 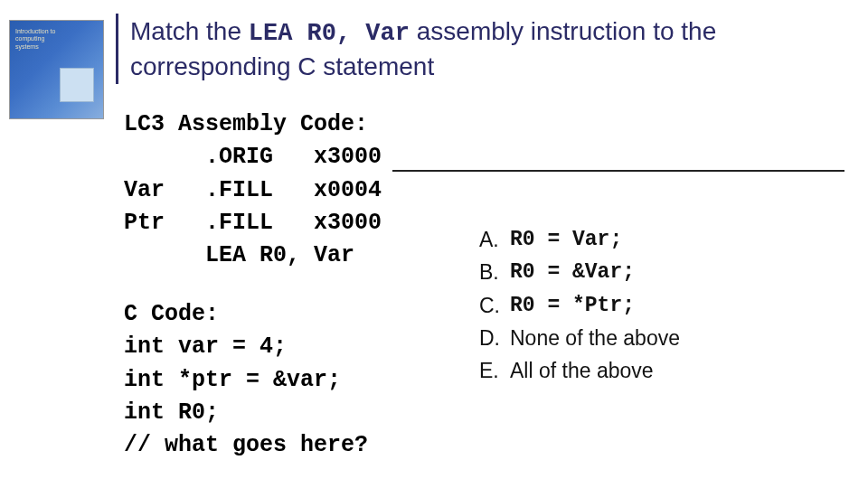 I want to click on assembly-code-block: LC3 Assembly Code: .ORIG x3000 Var .FILL…, so click(x=253, y=190).